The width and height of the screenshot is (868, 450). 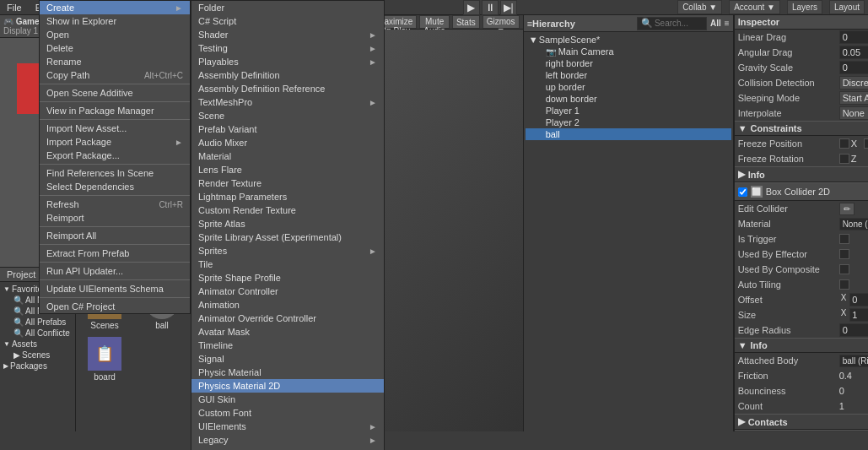 What do you see at coordinates (115, 111) in the screenshot?
I see `menu-view-package-manager: View in Package Manager` at bounding box center [115, 111].